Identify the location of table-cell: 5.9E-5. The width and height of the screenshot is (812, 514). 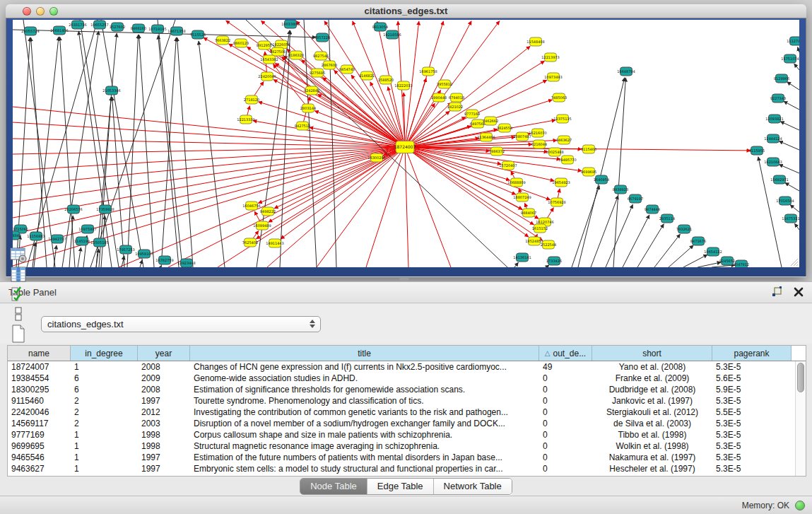
(752, 390).